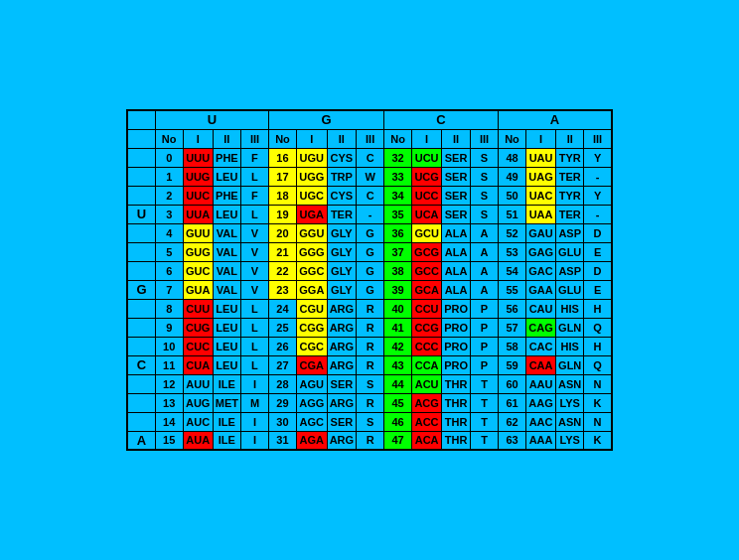 The height and width of the screenshot is (560, 739). Describe the element at coordinates (598, 270) in the screenshot. I see `a-iii-6: D` at that location.